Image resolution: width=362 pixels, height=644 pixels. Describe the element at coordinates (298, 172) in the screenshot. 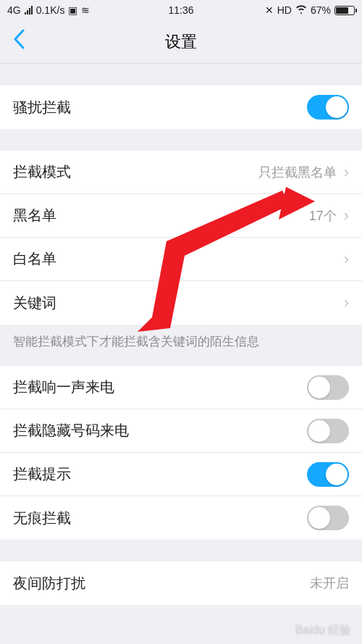

I see `block-mode-value: 只拦截黑名单` at that location.